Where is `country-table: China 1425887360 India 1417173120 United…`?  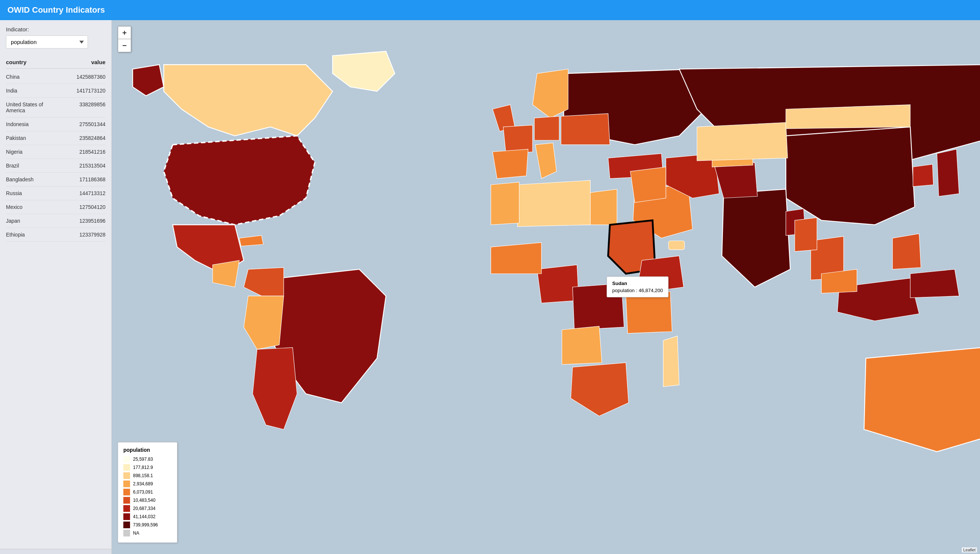 country-table: China 1425887360 India 1417173120 United… is located at coordinates (56, 156).